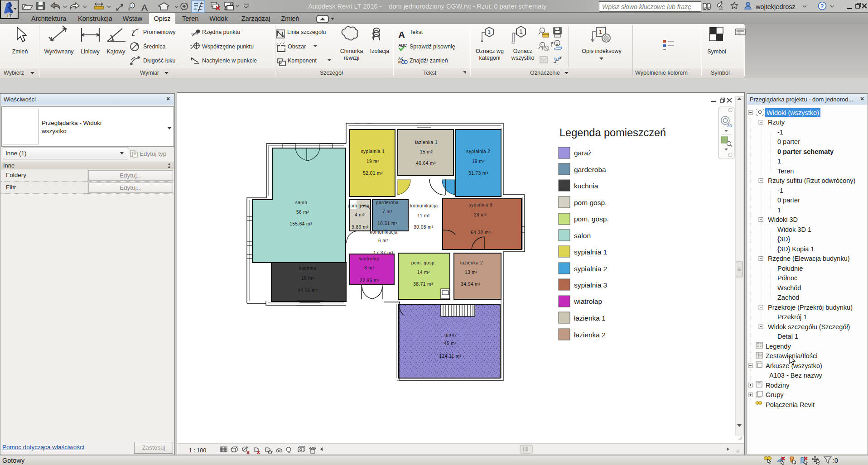  Describe the element at coordinates (775, 395) in the screenshot. I see `svg-text: Grupy` at that location.